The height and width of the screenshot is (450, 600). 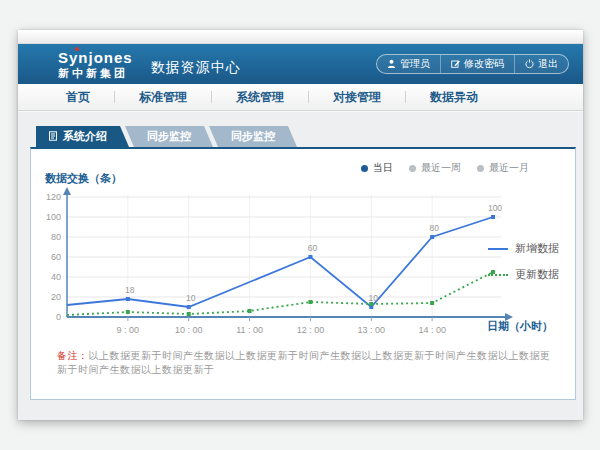 I want to click on svg-text: 12 : 00, so click(x=311, y=330).